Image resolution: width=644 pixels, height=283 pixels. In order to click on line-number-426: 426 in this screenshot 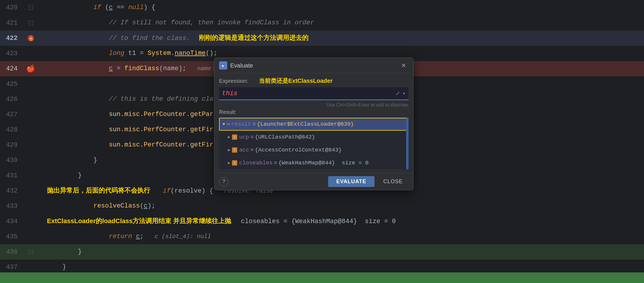, I will do `click(12, 99)`.